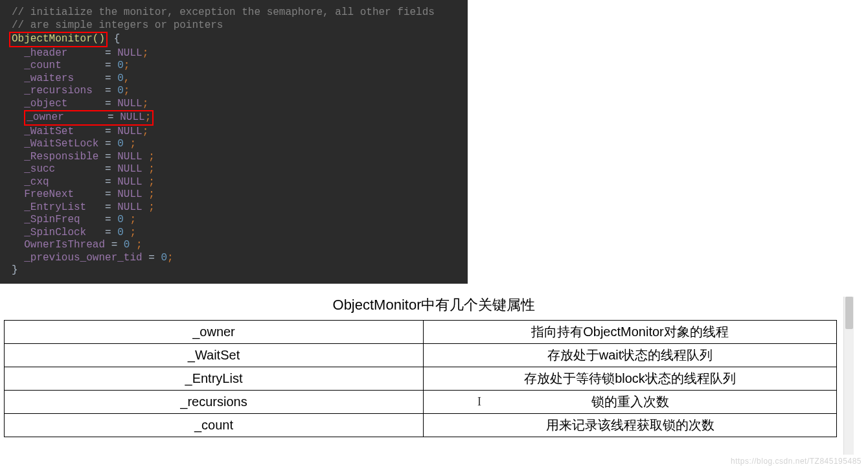  I want to click on code-comment: // are simple integers or pointers, so click(234, 26).